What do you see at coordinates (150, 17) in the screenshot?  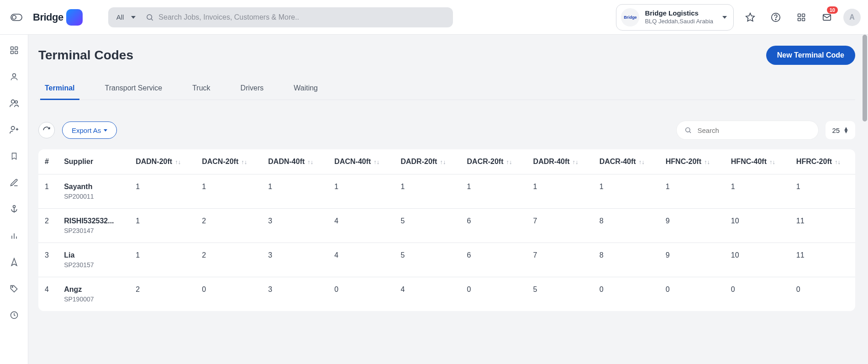 I see `search-icon` at bounding box center [150, 17].